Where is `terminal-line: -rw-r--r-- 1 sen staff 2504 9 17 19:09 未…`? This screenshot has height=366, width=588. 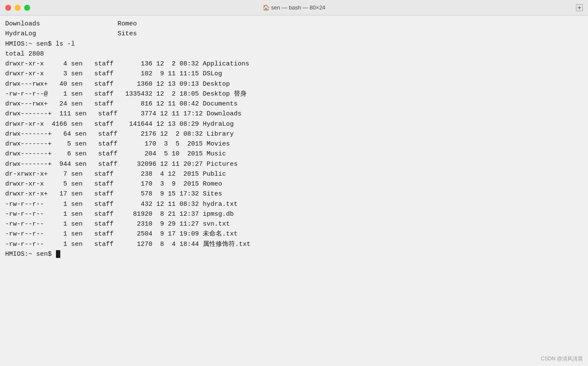
terminal-line: -rw-r--r-- 1 sen staff 2504 9 17 19:09 未… is located at coordinates (294, 234).